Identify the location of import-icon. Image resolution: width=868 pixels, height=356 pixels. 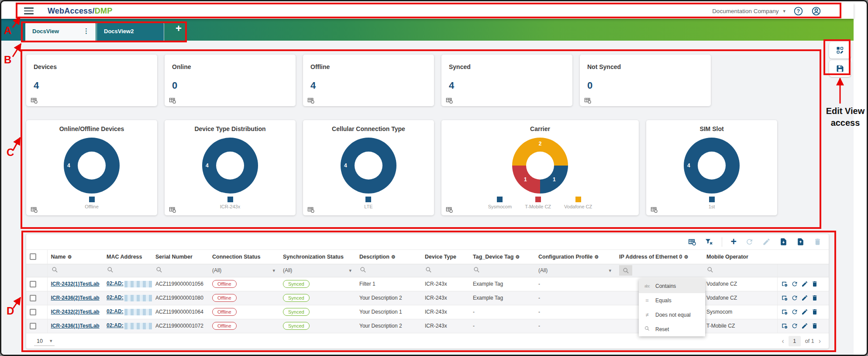
(783, 242).